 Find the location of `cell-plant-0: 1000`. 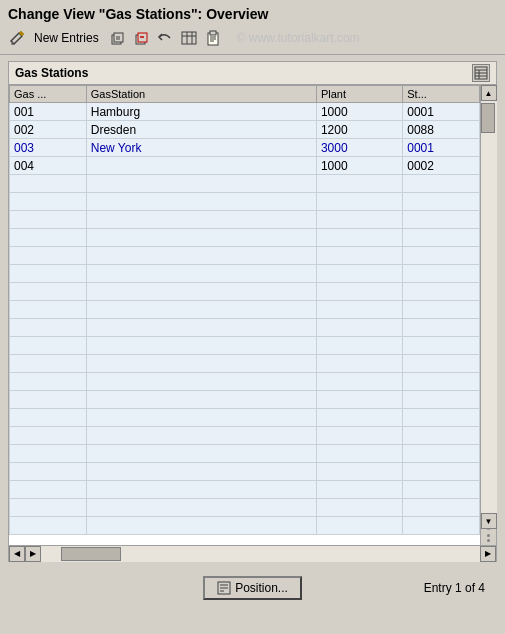

cell-plant-0: 1000 is located at coordinates (359, 112).